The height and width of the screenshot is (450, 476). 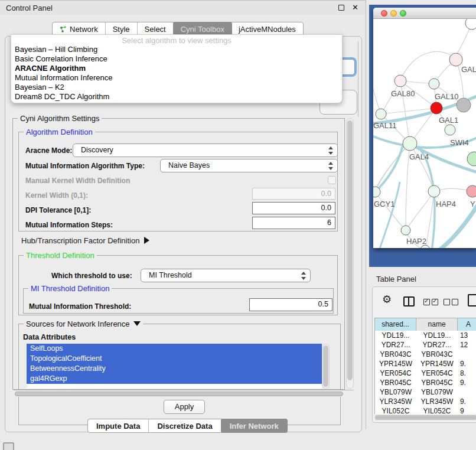 I want to click on network-window-titlebar, so click(x=425, y=13).